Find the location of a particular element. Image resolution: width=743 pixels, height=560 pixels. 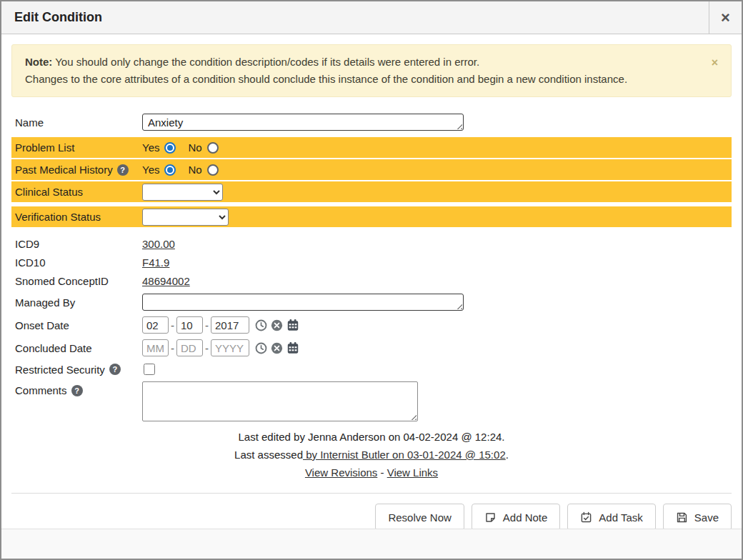

snomed-code-link: 48694002 is located at coordinates (166, 281).